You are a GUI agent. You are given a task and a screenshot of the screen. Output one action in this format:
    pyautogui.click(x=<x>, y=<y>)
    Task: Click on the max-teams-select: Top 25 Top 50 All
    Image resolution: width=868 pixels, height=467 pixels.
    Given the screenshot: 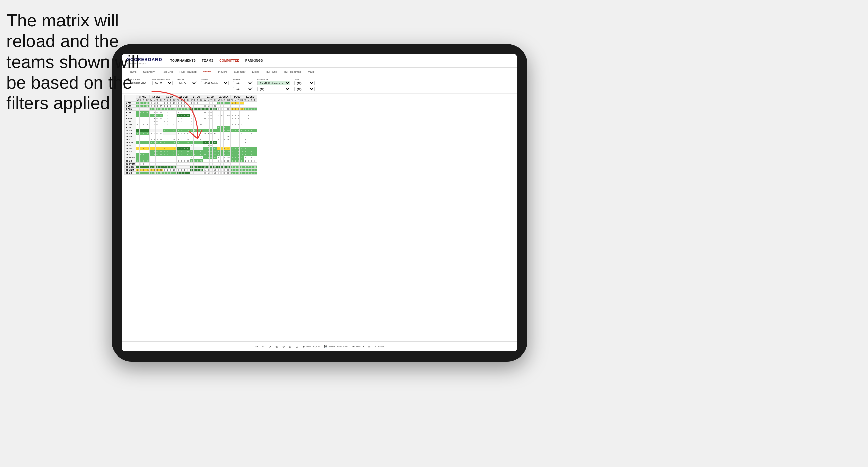 What is the action you would take?
    pyautogui.click(x=163, y=83)
    